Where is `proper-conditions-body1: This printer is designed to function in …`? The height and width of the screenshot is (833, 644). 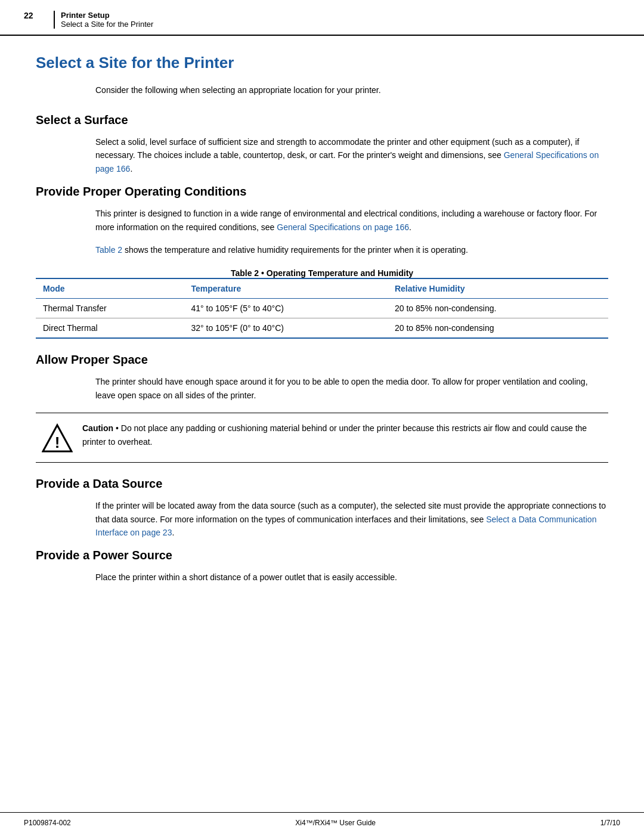 proper-conditions-body1: This printer is designed to function in … is located at coordinates (352, 221).